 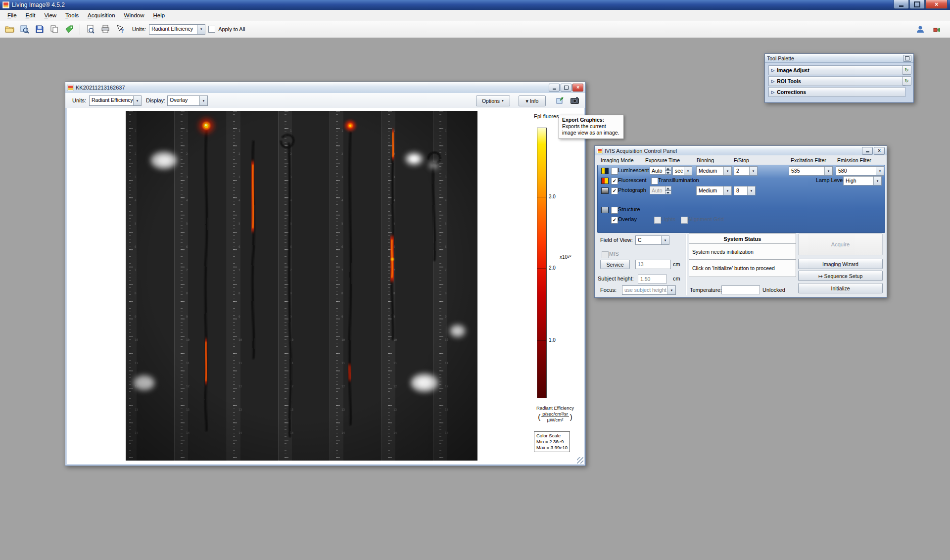 I want to click on binning-value: Medium, so click(x=710, y=171).